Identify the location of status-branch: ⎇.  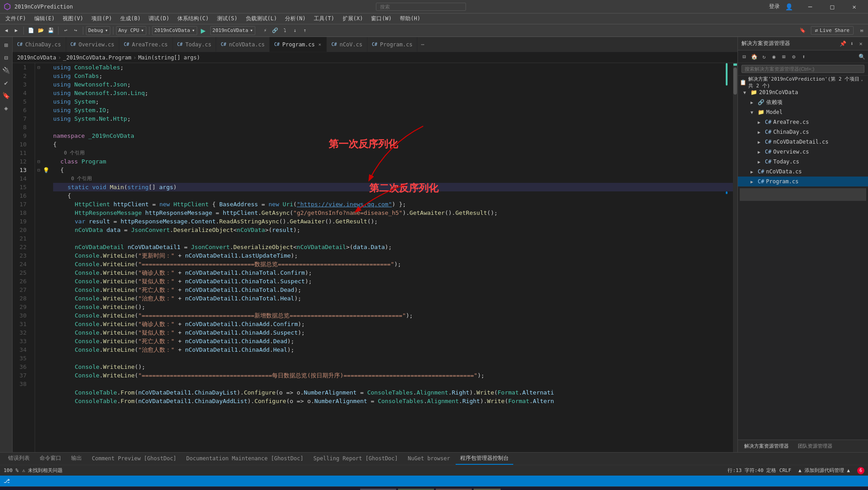
(8, 481).